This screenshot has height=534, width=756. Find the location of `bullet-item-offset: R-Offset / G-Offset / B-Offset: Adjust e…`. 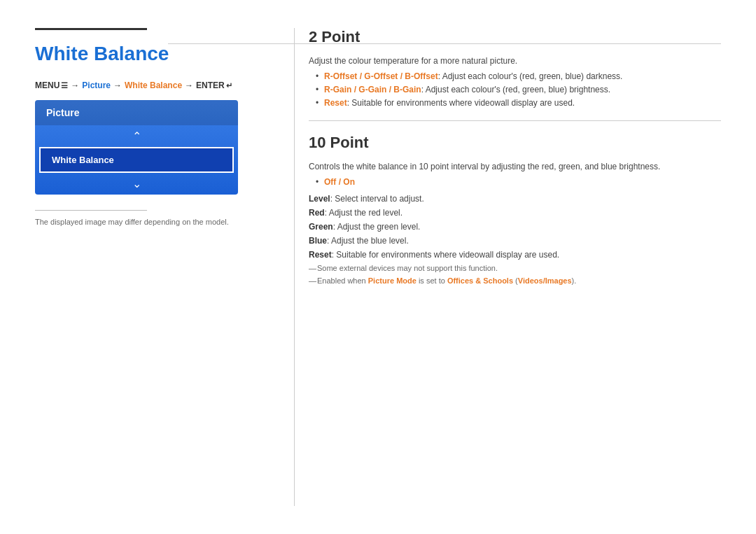

bullet-item-offset: R-Offset / G-Offset / B-Offset: Adjust e… is located at coordinates (518, 76).